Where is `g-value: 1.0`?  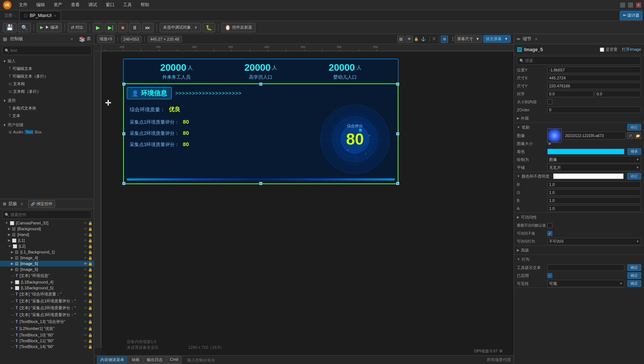
g-value: 1.0 is located at coordinates (594, 193).